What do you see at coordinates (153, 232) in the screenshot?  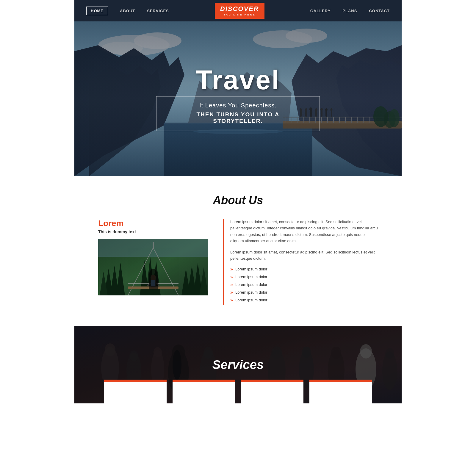 I see `about-left-sub: This is dummy text` at bounding box center [153, 232].